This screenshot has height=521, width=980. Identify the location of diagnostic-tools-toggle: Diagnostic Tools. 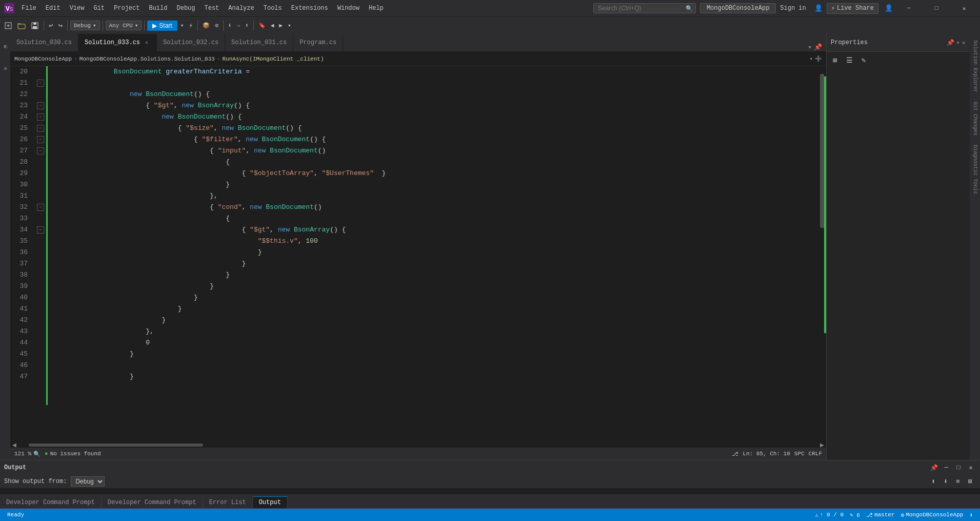
(975, 169).